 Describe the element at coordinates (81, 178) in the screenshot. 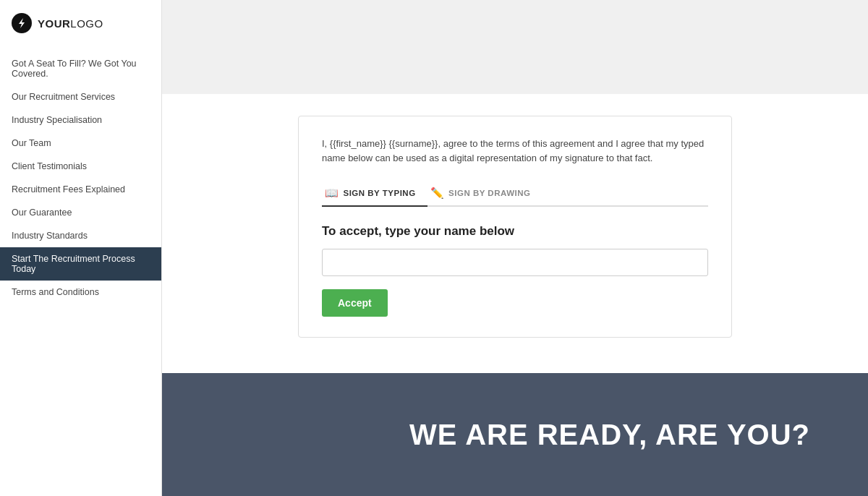

I see `sidebar-nav: Got A Seat To Fill? We Got You Covered.O…` at that location.